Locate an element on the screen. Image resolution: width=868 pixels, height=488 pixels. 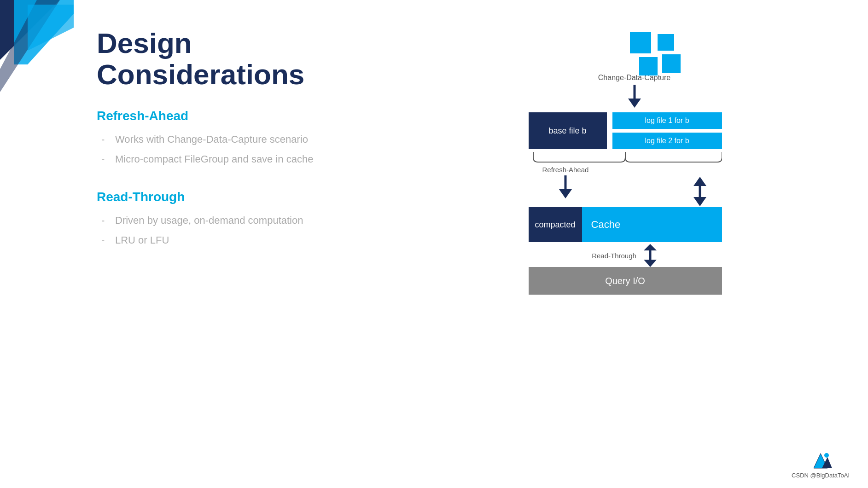
ra-arrow-section: Refresh-Ahead is located at coordinates (559, 182).